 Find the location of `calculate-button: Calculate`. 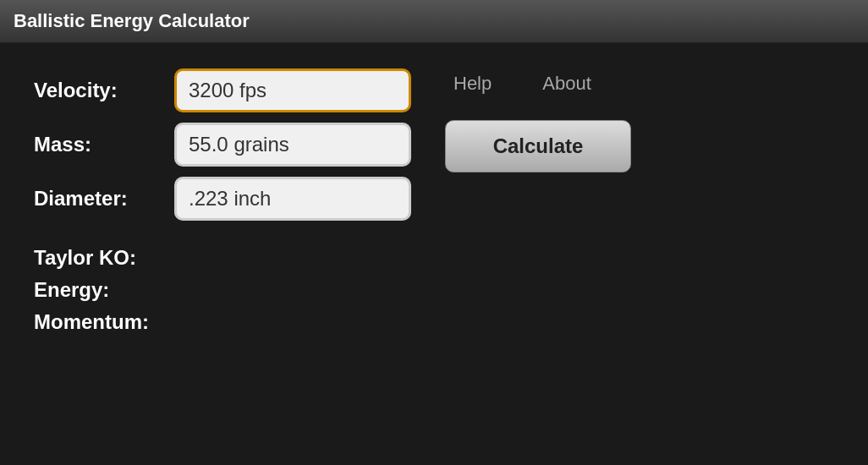

calculate-button: Calculate is located at coordinates (538, 146).